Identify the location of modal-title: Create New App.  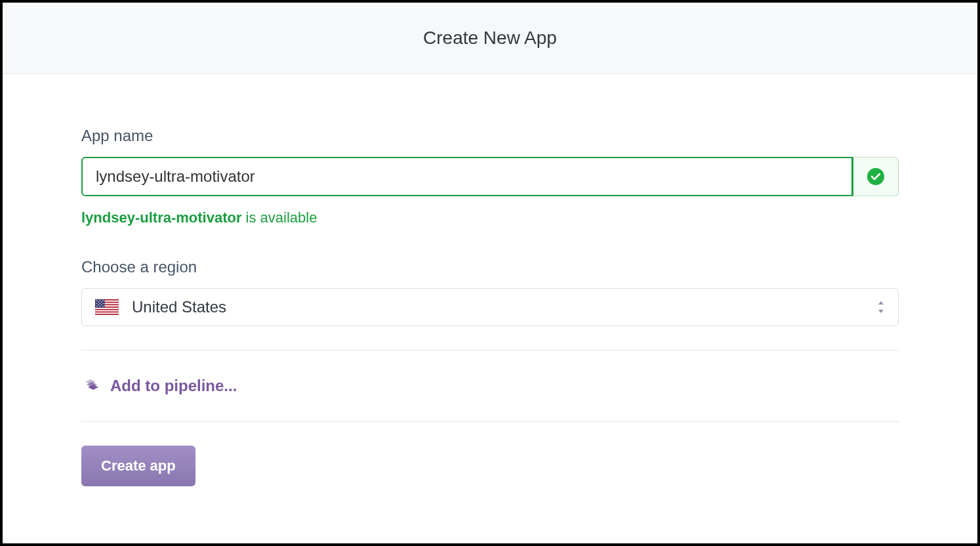
(490, 38).